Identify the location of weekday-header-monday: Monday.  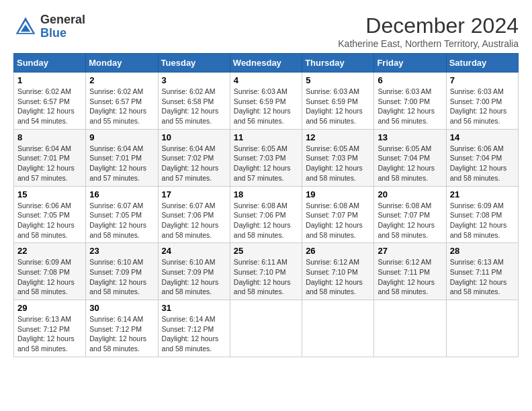
(122, 63).